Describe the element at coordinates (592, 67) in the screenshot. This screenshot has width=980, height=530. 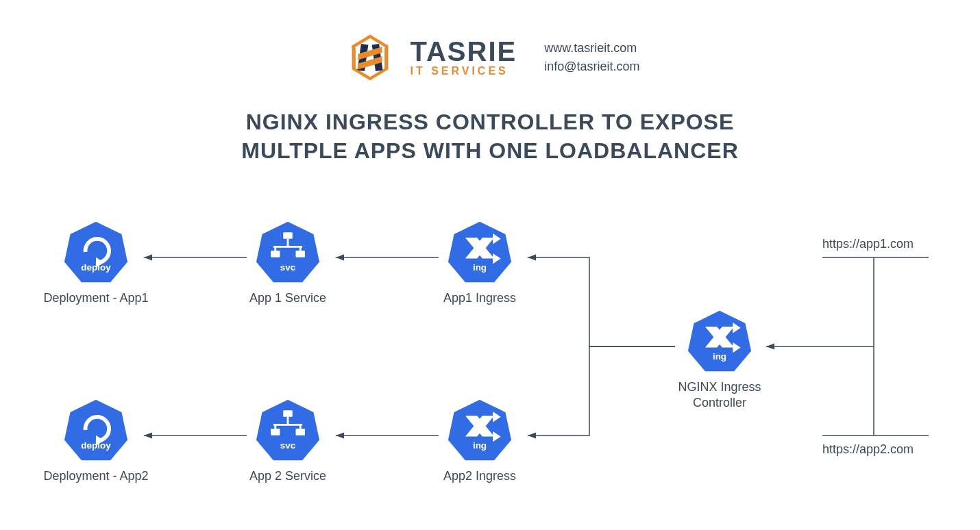
I see `email-text: info@tasrieit.com` at that location.